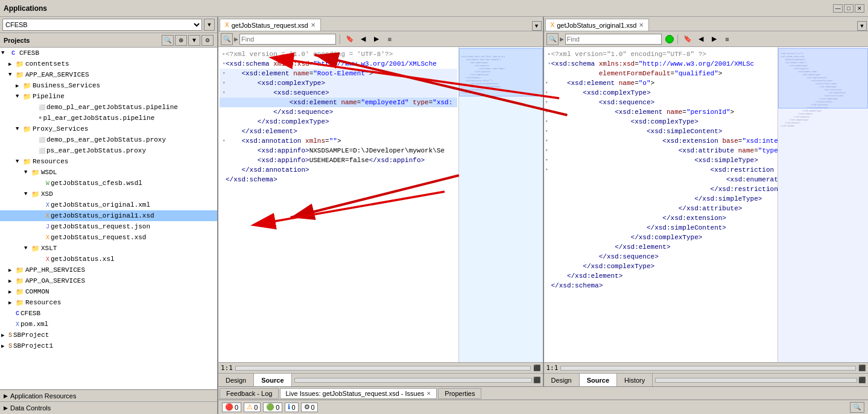  What do you see at coordinates (670, 39) in the screenshot?
I see `green-dot` at bounding box center [670, 39].